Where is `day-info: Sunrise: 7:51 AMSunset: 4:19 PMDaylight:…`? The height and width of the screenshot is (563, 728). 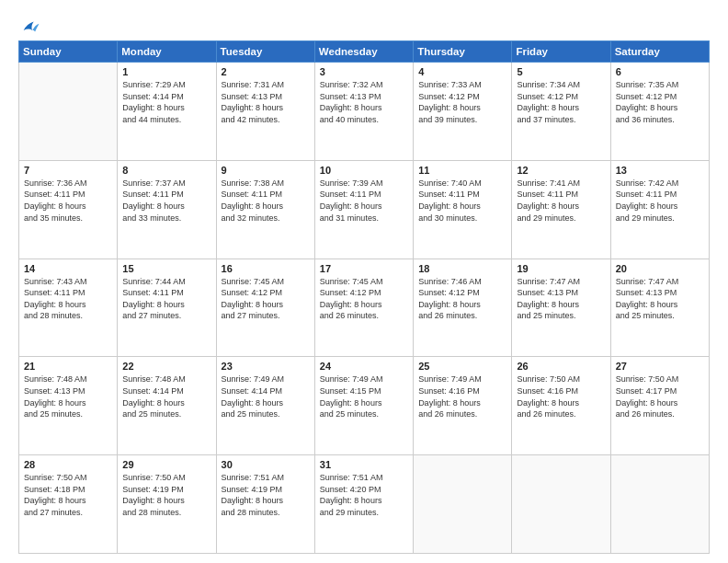 day-info: Sunrise: 7:51 AMSunset: 4:19 PMDaylight:… is located at coordinates (266, 495).